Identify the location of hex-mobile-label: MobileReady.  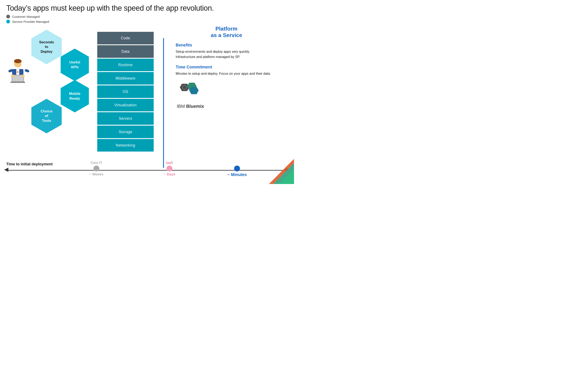
(75, 96).